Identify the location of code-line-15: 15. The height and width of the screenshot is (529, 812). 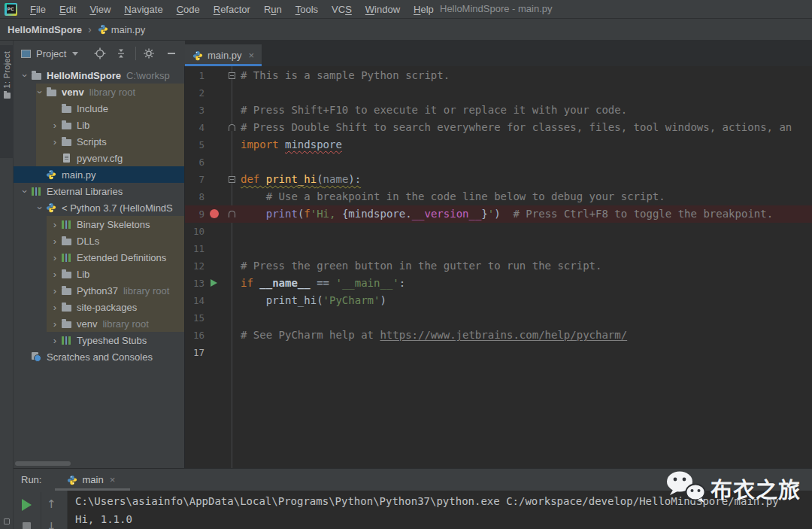
(498, 318).